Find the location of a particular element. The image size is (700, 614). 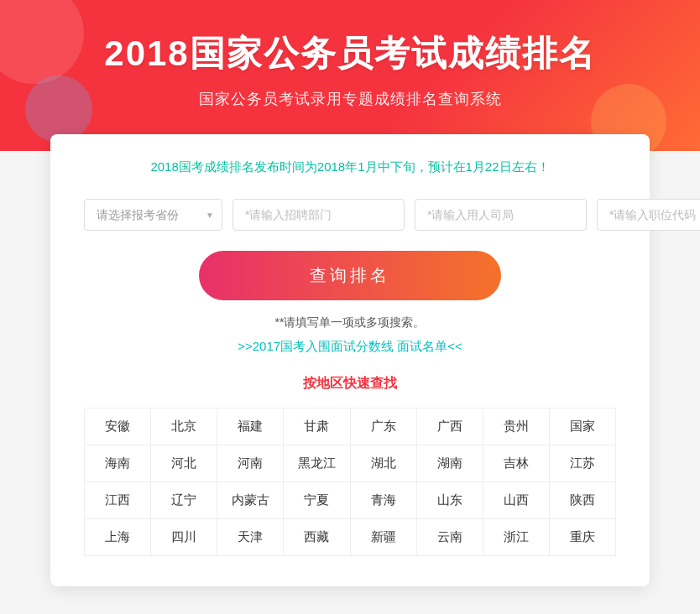

province-select-wrapper: 请选择报考省份 ▼ is located at coordinates (153, 215).